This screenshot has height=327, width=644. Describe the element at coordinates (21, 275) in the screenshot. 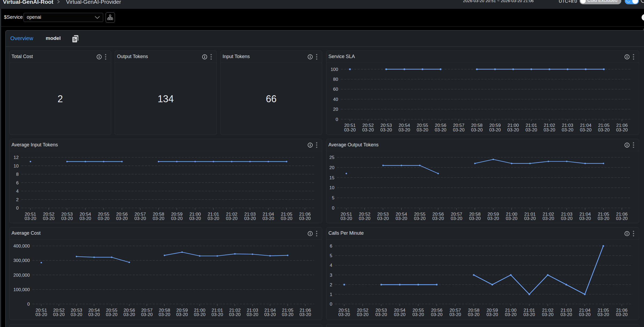

I see `svg-text: 200,000` at that location.